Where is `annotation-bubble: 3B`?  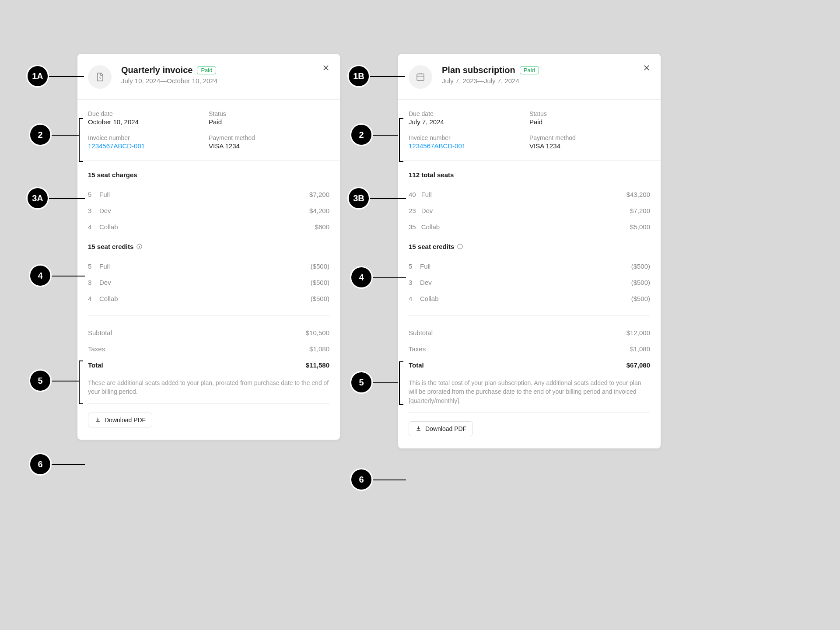 annotation-bubble: 3B is located at coordinates (359, 198).